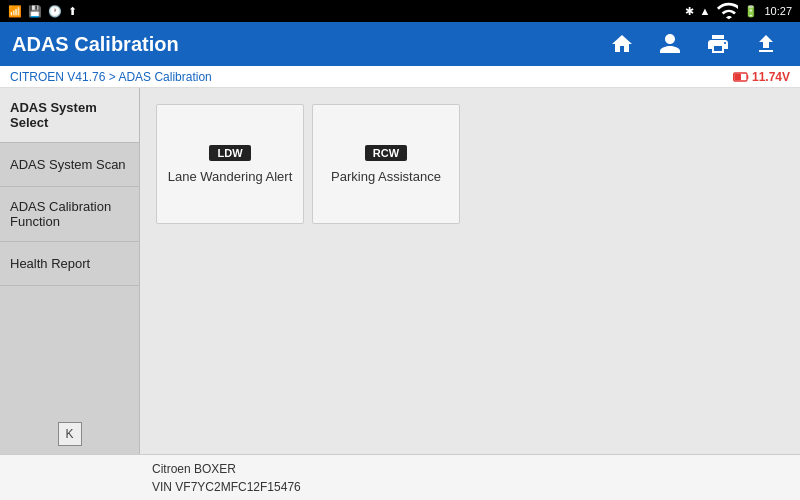 This screenshot has height=500, width=800. What do you see at coordinates (400, 77) in the screenshot?
I see `breadcrumb: CITROEN V41.76 > ADAS Calibration 11.74V` at bounding box center [400, 77].